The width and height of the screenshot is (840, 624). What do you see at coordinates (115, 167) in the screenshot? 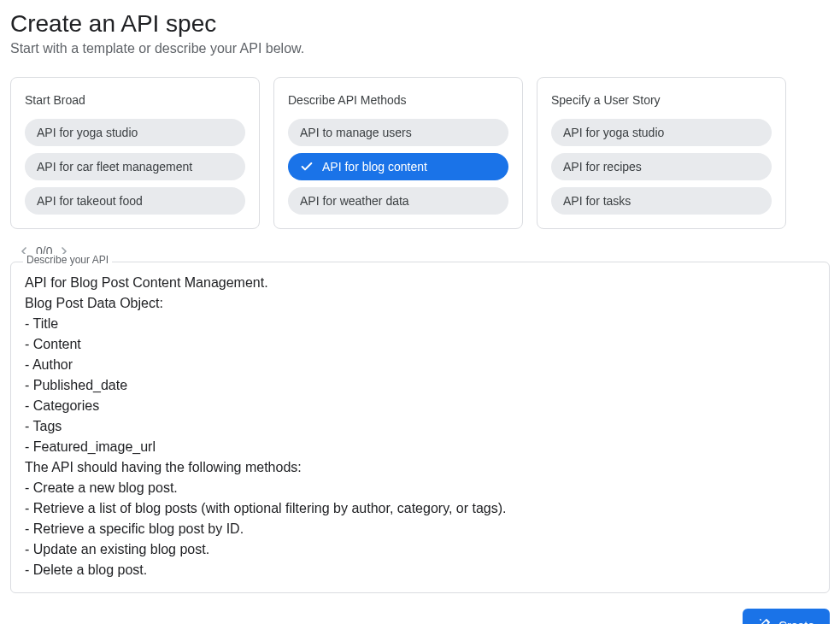
I see `chip-label: API for car fleet management` at bounding box center [115, 167].